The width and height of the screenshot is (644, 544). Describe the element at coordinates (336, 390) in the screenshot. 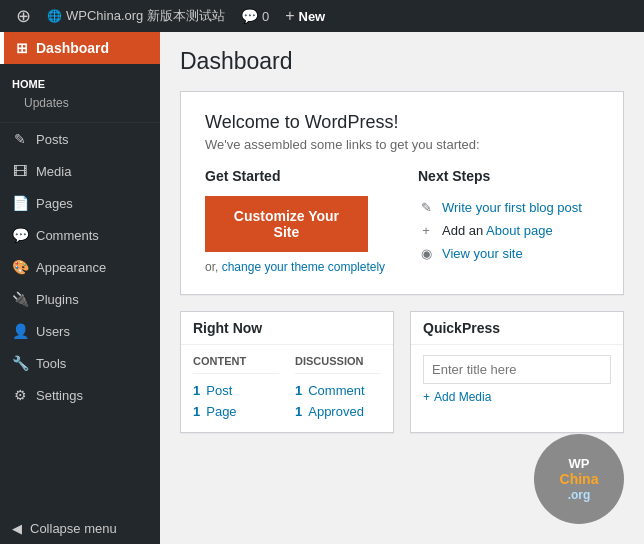

I see `comment-link: Comment` at that location.